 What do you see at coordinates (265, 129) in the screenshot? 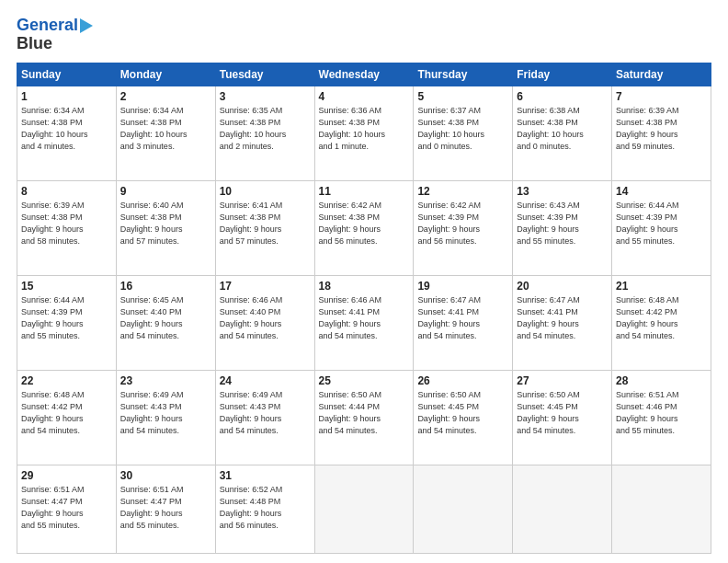
I see `day-info: Sunrise: 6:35 AM Sunset: 4:38 PM Dayligh…` at bounding box center [265, 129].